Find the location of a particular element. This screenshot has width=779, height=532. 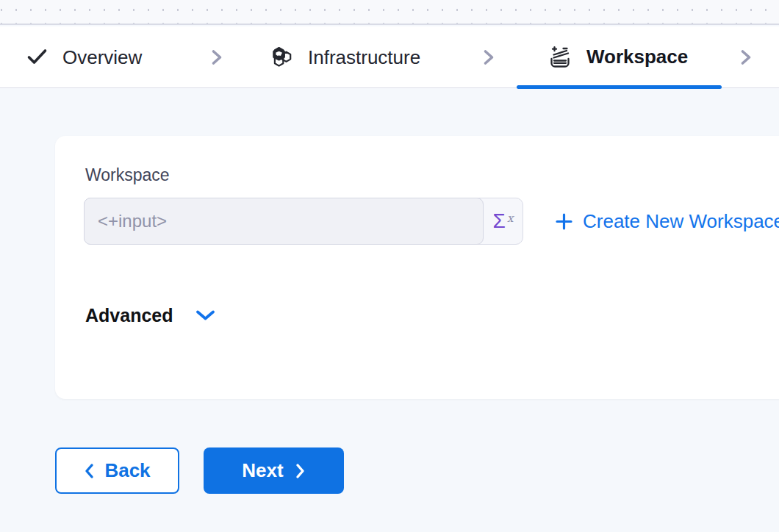

step-overview: Overview is located at coordinates (84, 57).